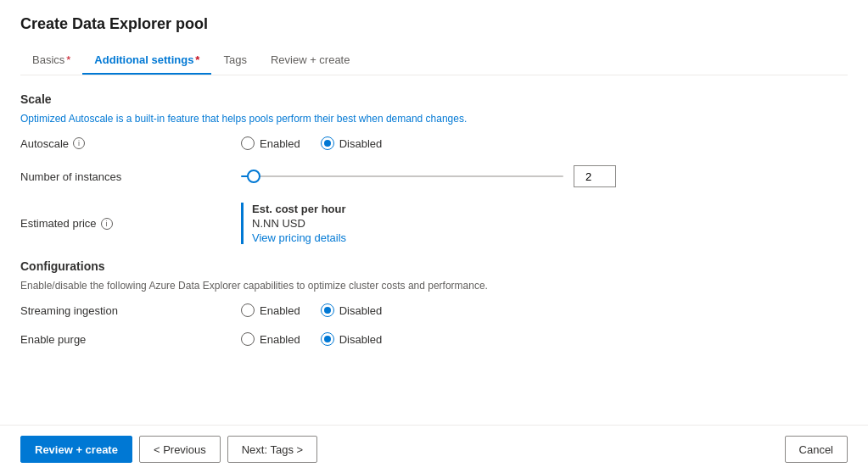 This screenshot has height=473, width=868. What do you see at coordinates (434, 266) in the screenshot?
I see `configurations-section-title: Configurations` at bounding box center [434, 266].